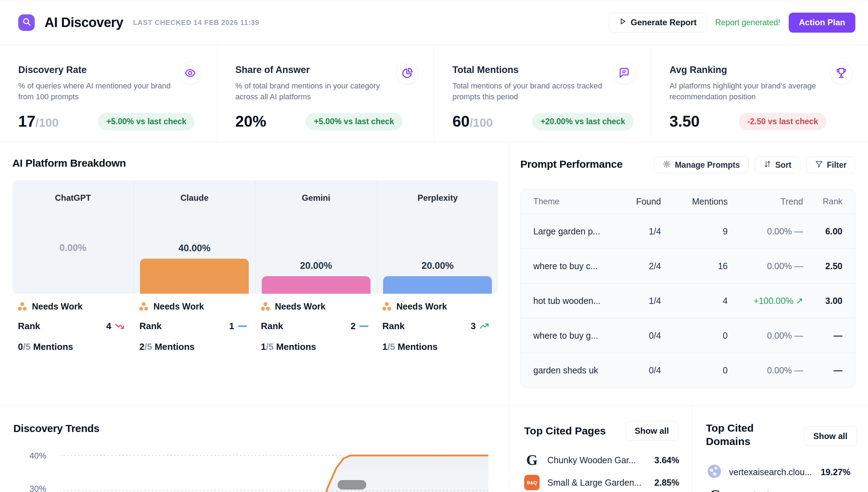 Image resolution: width=868 pixels, height=492 pixels. I want to click on kpi-value: 20%, so click(251, 121).